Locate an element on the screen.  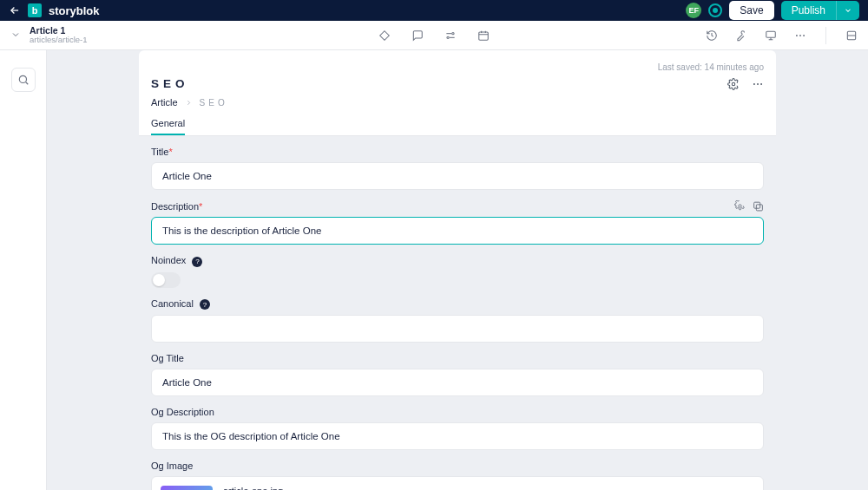
save-button: Save is located at coordinates (752, 10).